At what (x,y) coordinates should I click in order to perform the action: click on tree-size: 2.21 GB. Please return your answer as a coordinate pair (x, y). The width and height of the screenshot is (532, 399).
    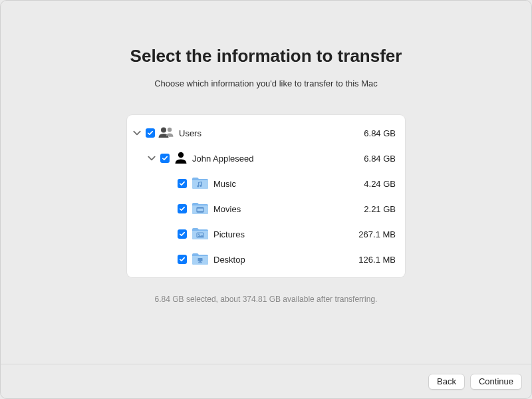
    Looking at the image, I should click on (380, 209).